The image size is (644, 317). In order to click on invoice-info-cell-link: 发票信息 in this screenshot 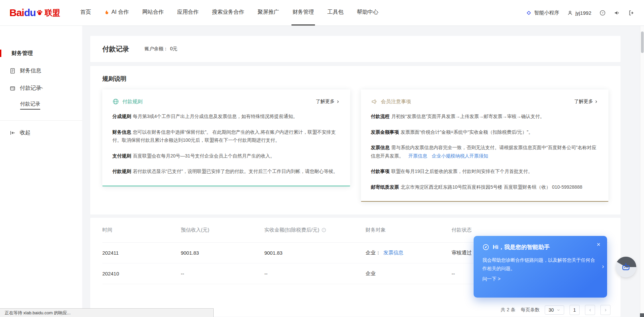, I will do `click(393, 253)`.